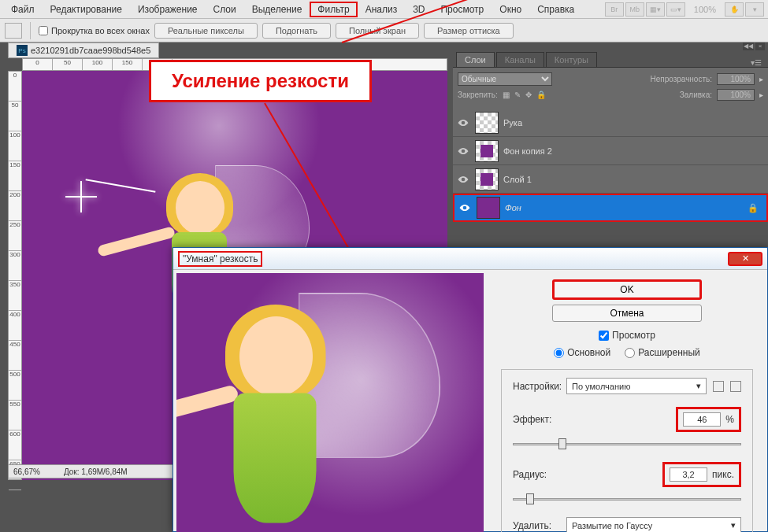  Describe the element at coordinates (476, 60) in the screenshot. I see `tab-layers: Слои` at that location.